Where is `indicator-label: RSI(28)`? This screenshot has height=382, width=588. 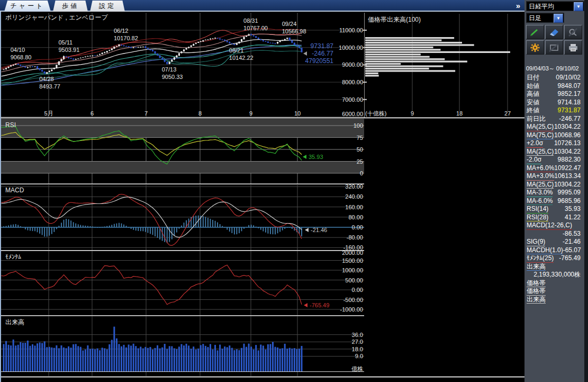
indicator-label: RSI(28) is located at coordinates (538, 218).